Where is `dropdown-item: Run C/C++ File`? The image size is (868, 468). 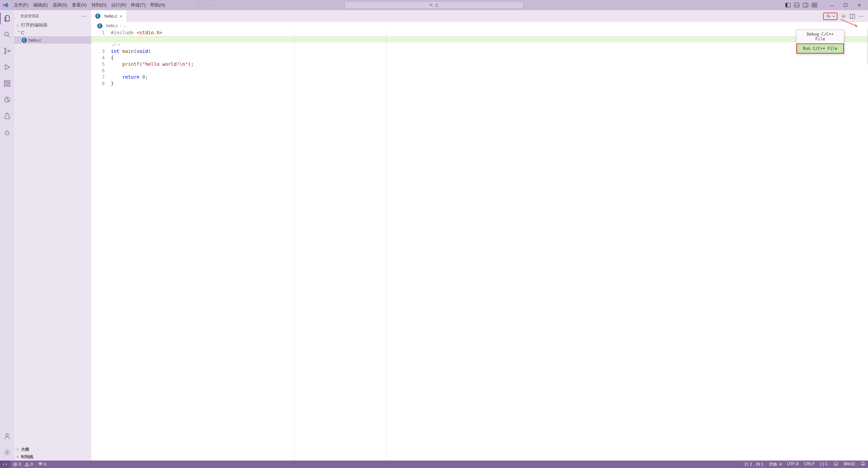 dropdown-item: Run C/C++ File is located at coordinates (820, 48).